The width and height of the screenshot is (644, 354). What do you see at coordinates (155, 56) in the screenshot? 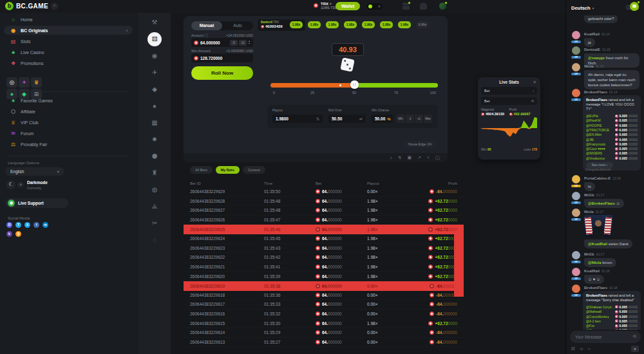
I see `rail-game-icon: ◉` at bounding box center [155, 56].